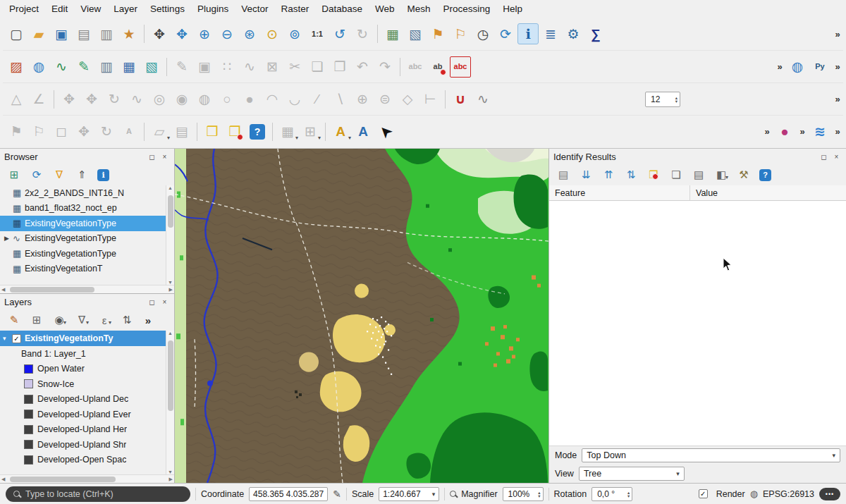  Describe the element at coordinates (37, 320) in the screenshot. I see `add-group-icon: ⊞` at that location.